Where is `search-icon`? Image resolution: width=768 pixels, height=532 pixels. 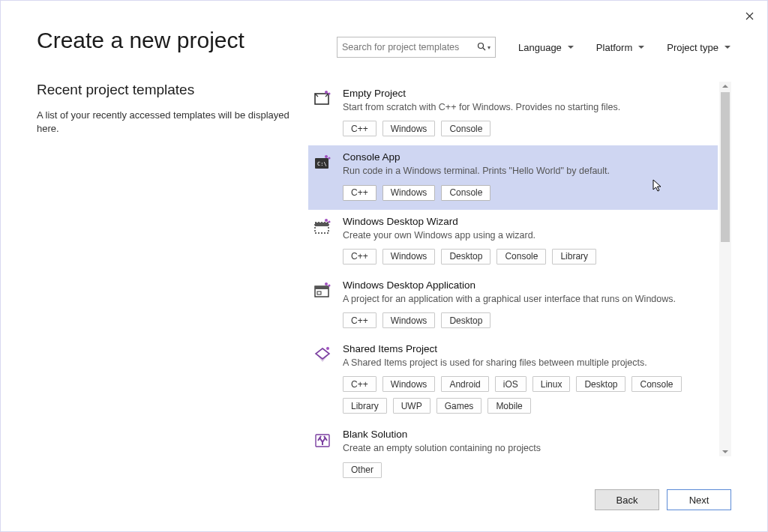
search-icon is located at coordinates (482, 48).